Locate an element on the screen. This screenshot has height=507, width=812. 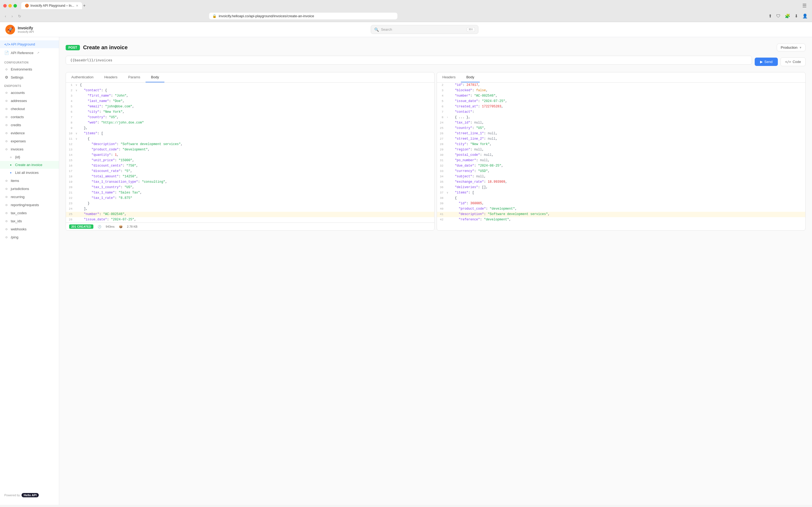
sidebar-item-jurisdictions: ○ jurisdictions is located at coordinates (30, 189).